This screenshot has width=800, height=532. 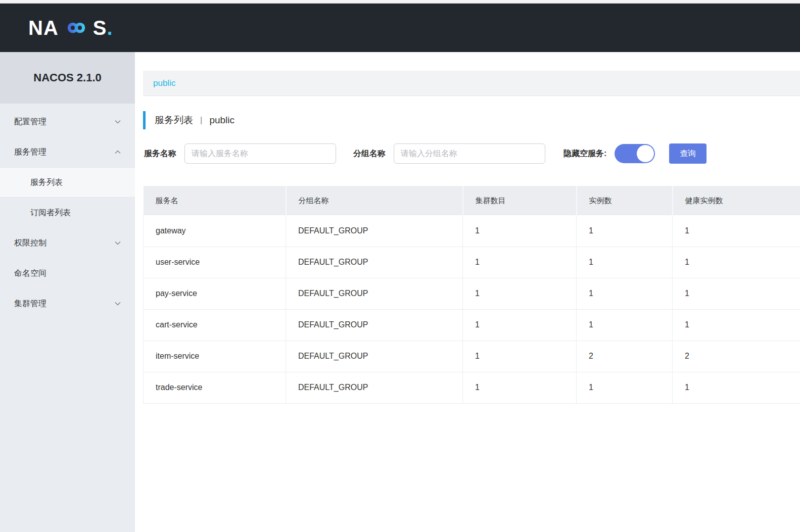 I want to click on group-name-label: 分组名称, so click(x=369, y=154).